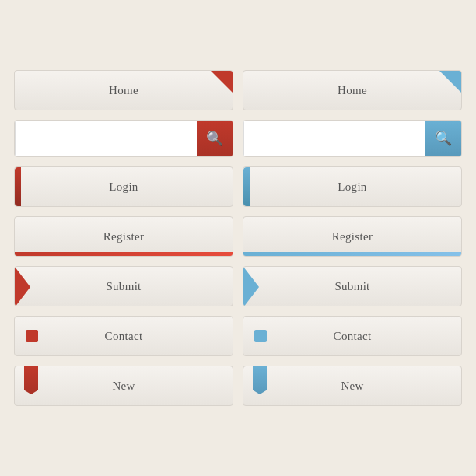  What do you see at coordinates (124, 336) in the screenshot?
I see `contact-label-red: Contact` at bounding box center [124, 336].